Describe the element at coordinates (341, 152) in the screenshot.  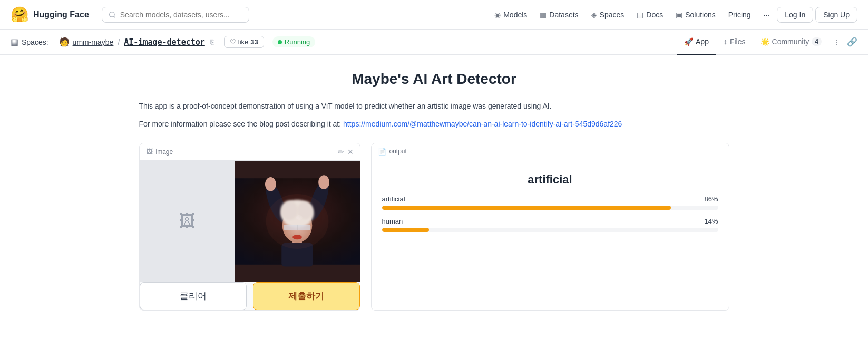
I see `edit-icon: ✏` at that location.